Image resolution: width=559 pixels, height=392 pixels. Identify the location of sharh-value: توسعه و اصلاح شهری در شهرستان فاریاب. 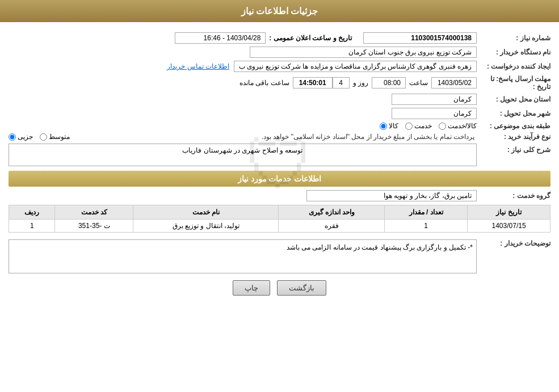
(243, 155).